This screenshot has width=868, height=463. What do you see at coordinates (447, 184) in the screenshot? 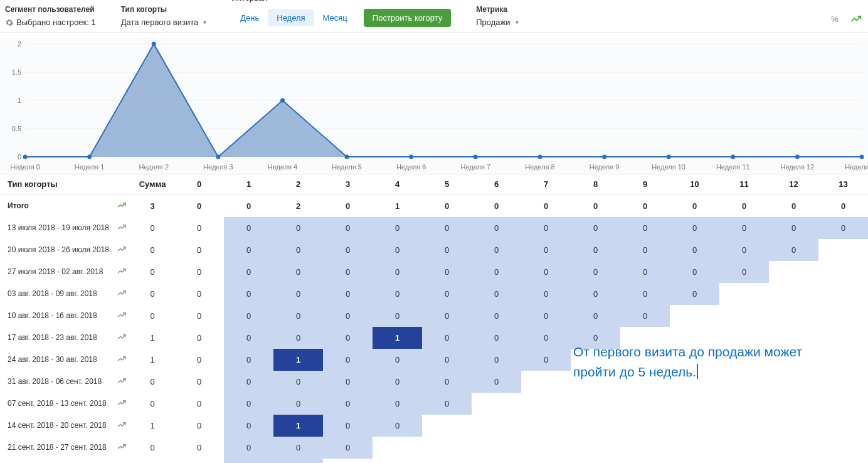
I see `header-col: 5` at bounding box center [447, 184].